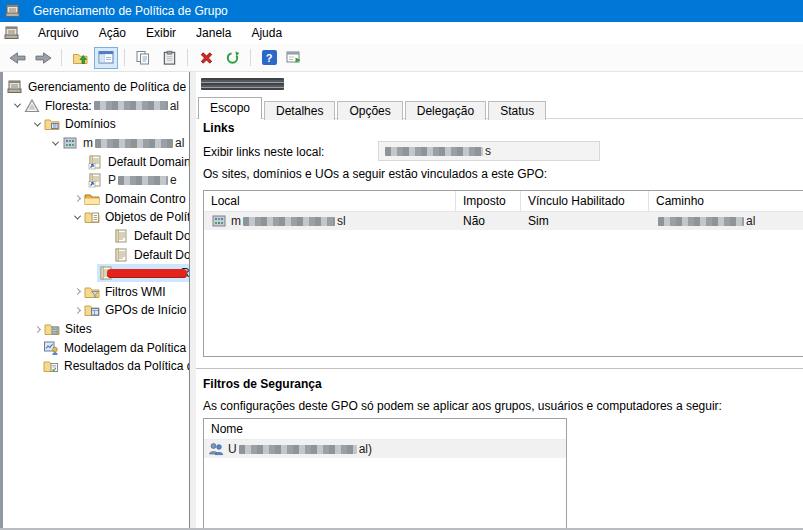  What do you see at coordinates (43, 58) in the screenshot?
I see `forward-button` at bounding box center [43, 58].